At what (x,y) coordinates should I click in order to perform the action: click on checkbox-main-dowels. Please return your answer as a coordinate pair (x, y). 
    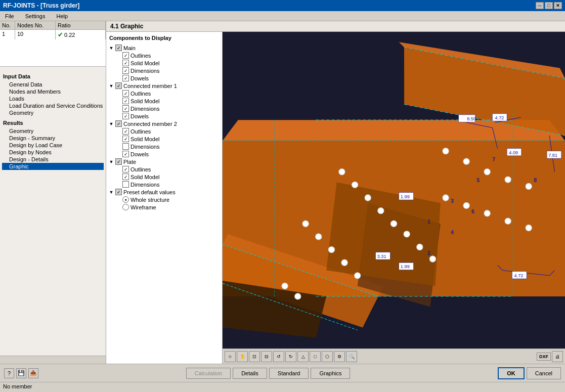
    Looking at the image, I should click on (125, 78).